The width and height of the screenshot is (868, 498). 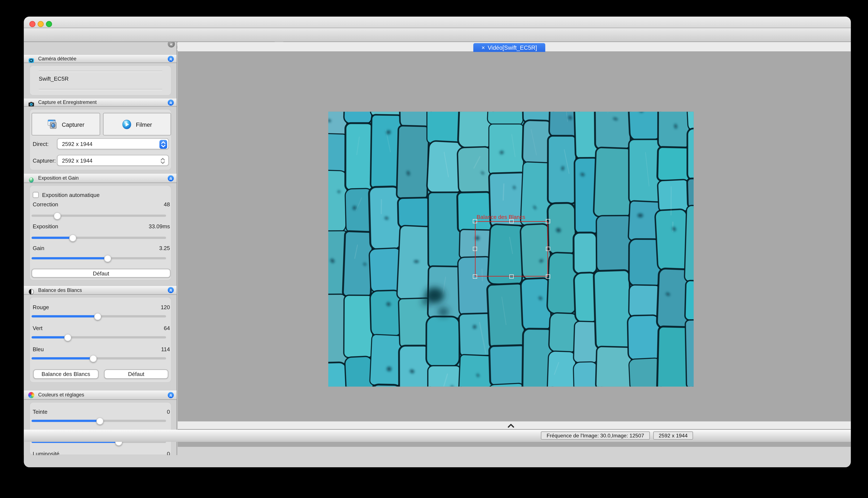 What do you see at coordinates (501, 217) in the screenshot?
I see `white-balance-roi-label: Balance des Blancs` at bounding box center [501, 217].